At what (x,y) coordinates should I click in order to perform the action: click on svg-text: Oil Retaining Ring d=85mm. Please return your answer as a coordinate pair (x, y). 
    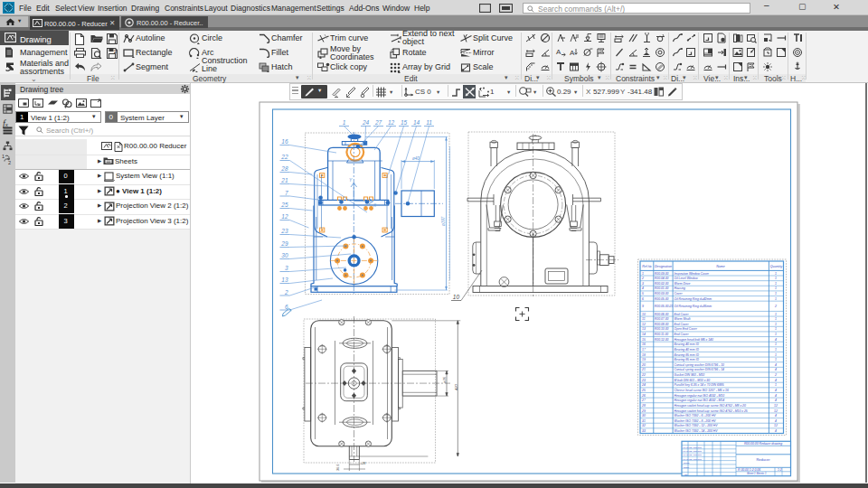
    Looking at the image, I should click on (693, 306).